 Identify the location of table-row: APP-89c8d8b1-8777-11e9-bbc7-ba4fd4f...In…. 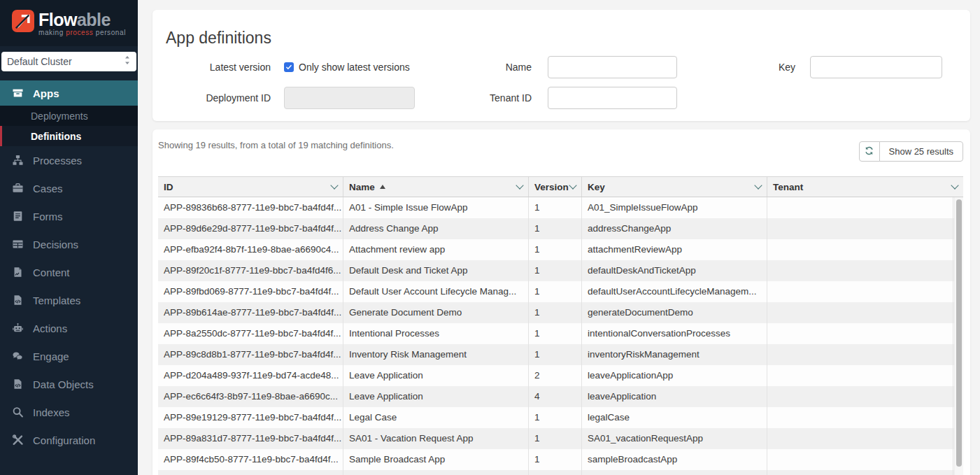
(561, 355).